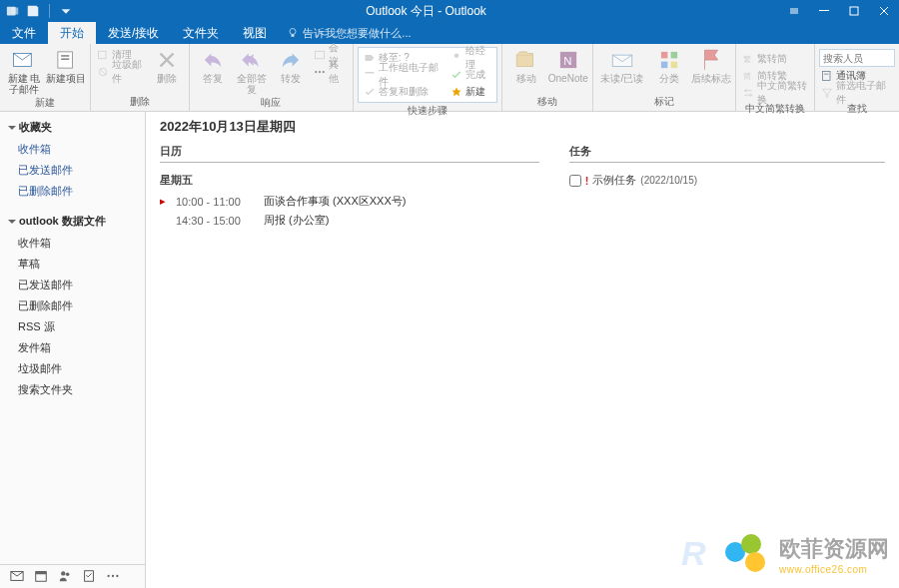  I want to click on people-module-icon, so click(65, 577).